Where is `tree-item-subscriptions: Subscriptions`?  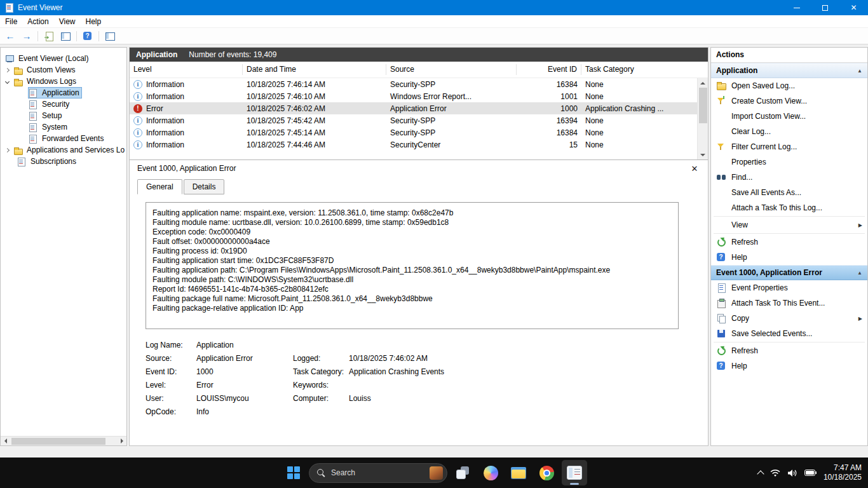 tree-item-subscriptions: Subscriptions is located at coordinates (64, 161).